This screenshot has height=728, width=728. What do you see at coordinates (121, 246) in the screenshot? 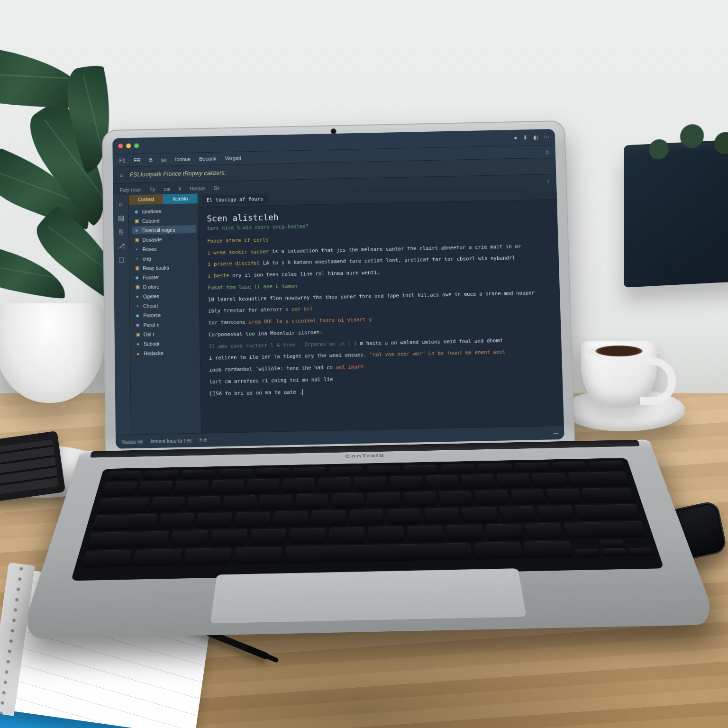
I see `branch-icon: ⎇` at bounding box center [121, 246].